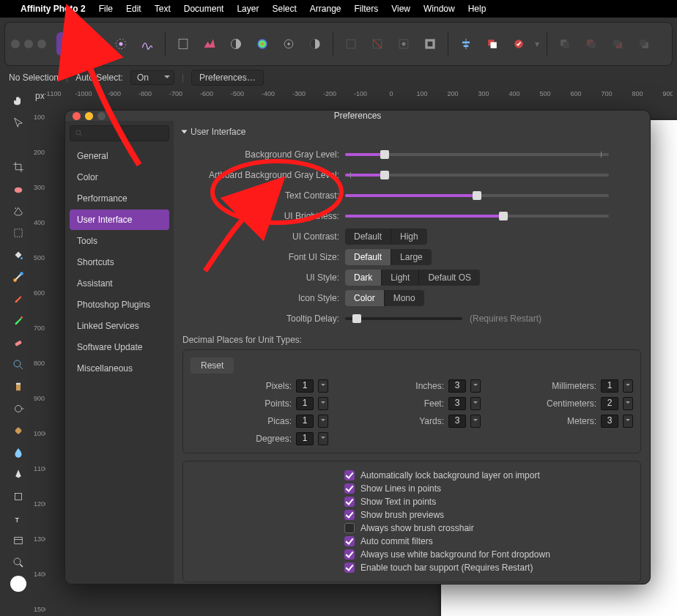 The height and width of the screenshot is (616, 677). Describe the element at coordinates (248, 9) in the screenshot. I see `menu-layer: Layer` at that location.